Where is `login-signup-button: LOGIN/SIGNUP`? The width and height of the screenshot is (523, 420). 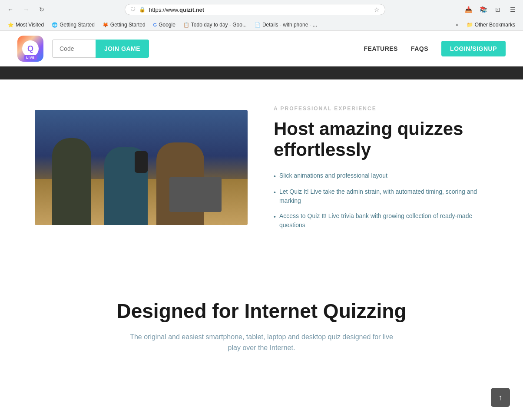 login-signup-button: LOGIN/SIGNUP is located at coordinates (473, 49).